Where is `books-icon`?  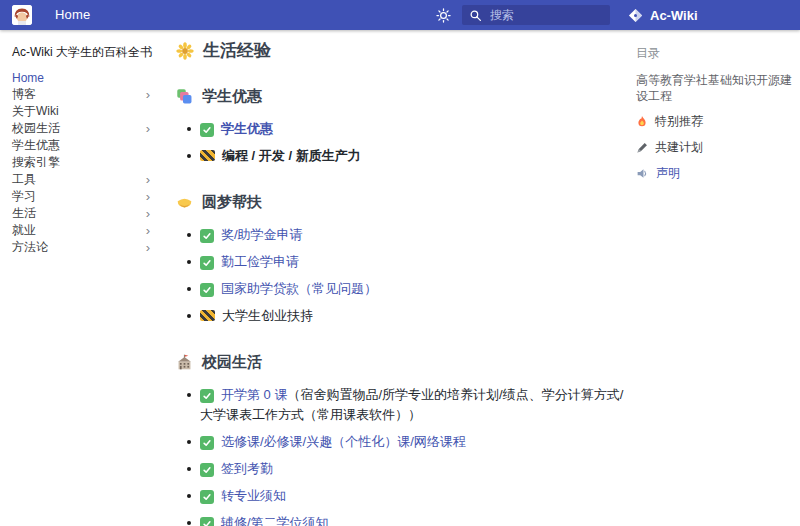
books-icon is located at coordinates (184, 96).